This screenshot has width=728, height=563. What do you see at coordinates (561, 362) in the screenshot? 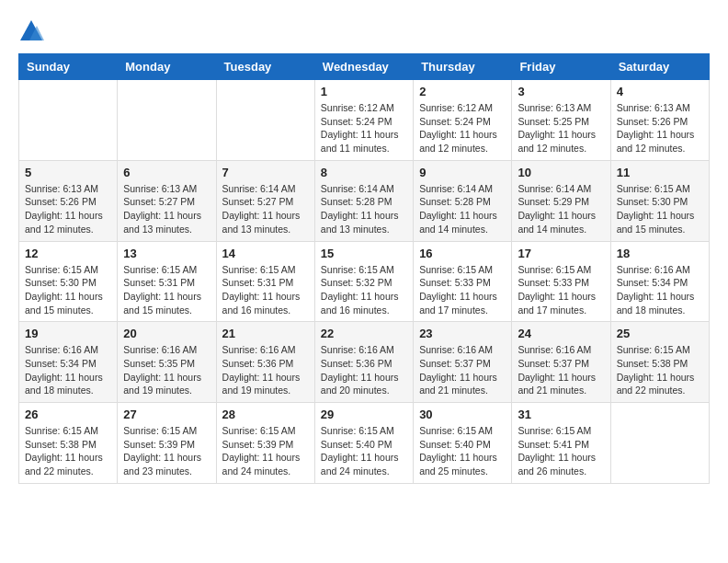
I see `calendar-cell: 24Sunrise: 6:16 AM Sunset: 5:37 PM Dayli…` at bounding box center [561, 362].